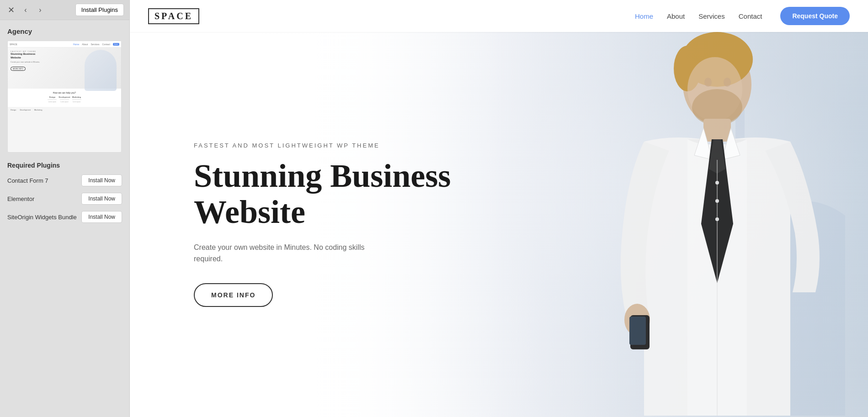 This screenshot has width=868, height=417. What do you see at coordinates (64, 97) in the screenshot?
I see `preview-thumbnail: SPACE Home About Services Contact Quote …` at bounding box center [64, 97].